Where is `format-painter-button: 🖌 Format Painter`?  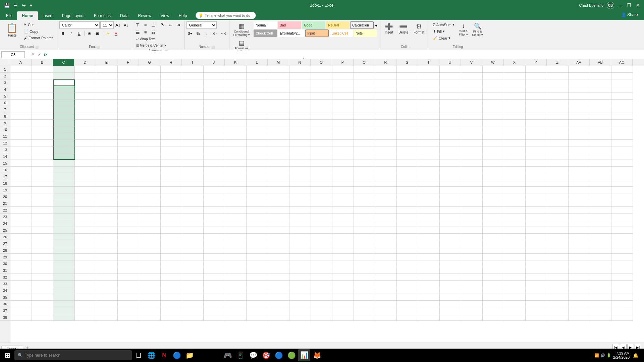
format-painter-button: 🖌 Format Painter is located at coordinates (38, 38).